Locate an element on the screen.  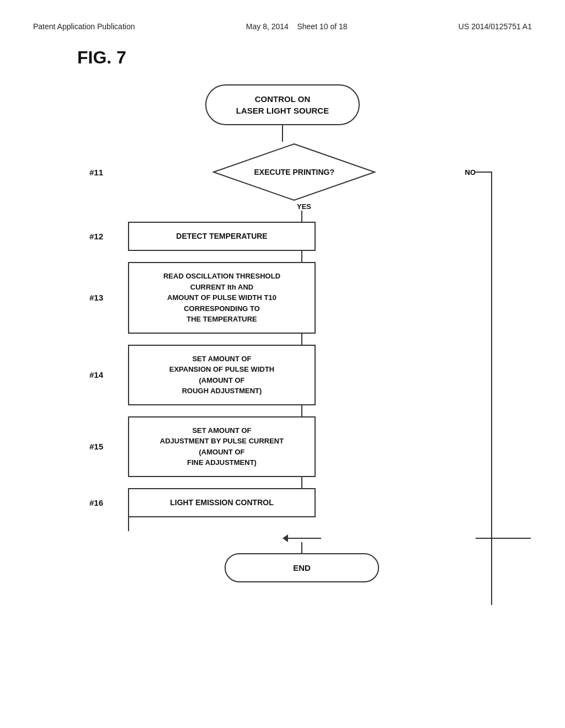
figure-title: FIG. 7 is located at coordinates (305, 57).